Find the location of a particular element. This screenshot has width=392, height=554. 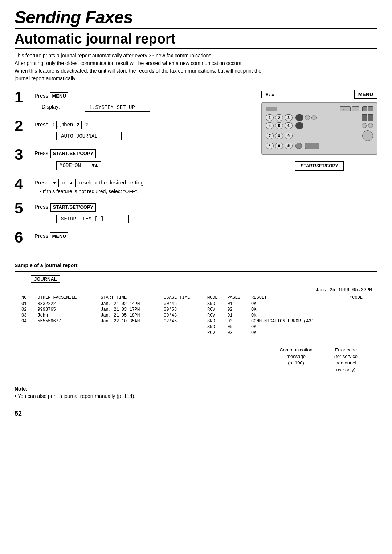

step-3-number: 3 is located at coordinates (23, 155).